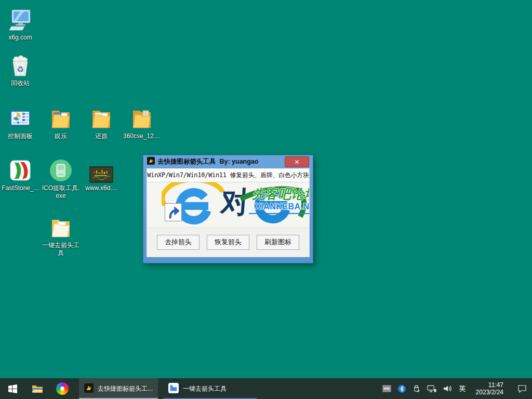 Image resolution: width=532 pixels, height=399 pixels. I want to click on task-label: 一键去箭头工具, so click(205, 389).